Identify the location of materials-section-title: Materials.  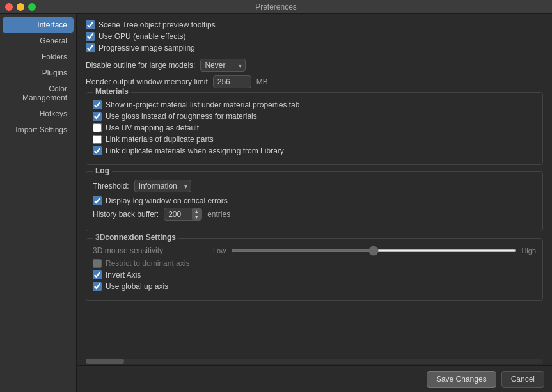
(112, 91).